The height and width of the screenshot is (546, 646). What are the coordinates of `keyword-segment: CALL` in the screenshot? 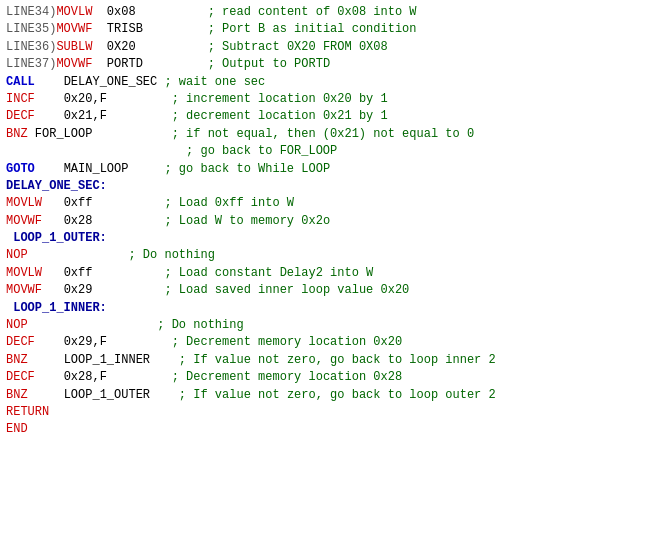 It's located at (20, 82).